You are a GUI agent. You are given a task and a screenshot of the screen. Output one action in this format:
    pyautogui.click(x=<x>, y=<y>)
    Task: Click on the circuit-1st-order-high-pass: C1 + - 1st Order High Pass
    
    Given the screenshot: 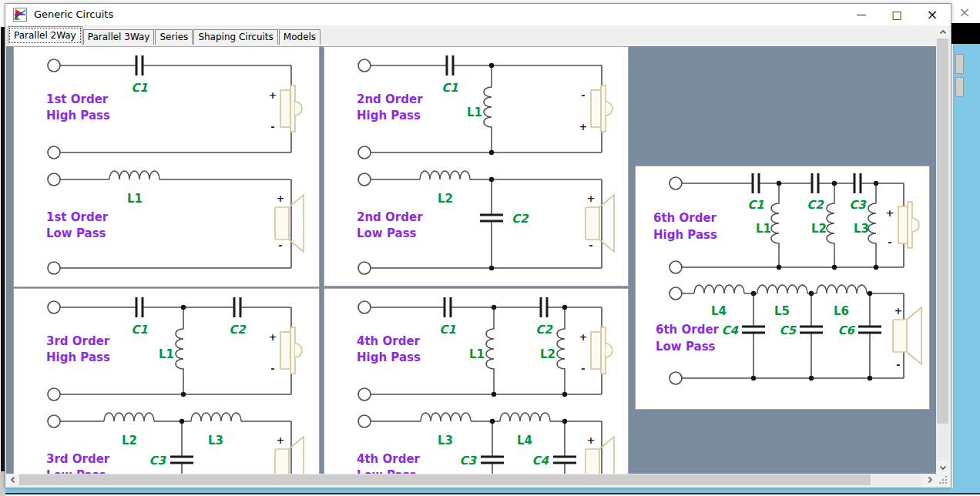 What is the action you would take?
    pyautogui.click(x=166, y=107)
    